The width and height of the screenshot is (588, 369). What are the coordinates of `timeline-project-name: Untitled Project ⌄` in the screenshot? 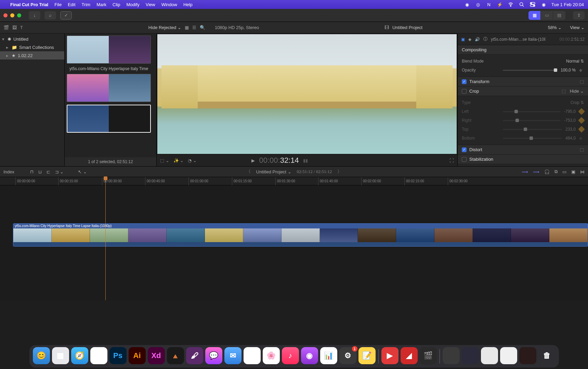 It's located at (274, 172).